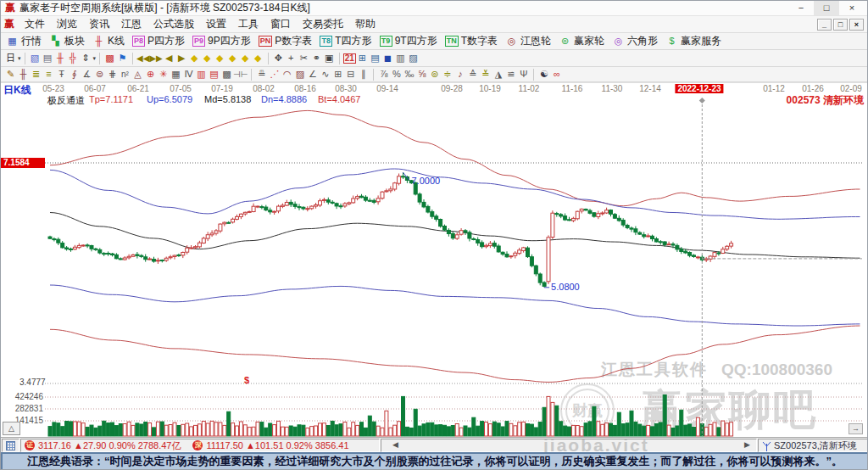 This screenshot has width=868, height=470. I want to click on parallel-tool-icon: ∥, so click(363, 75).